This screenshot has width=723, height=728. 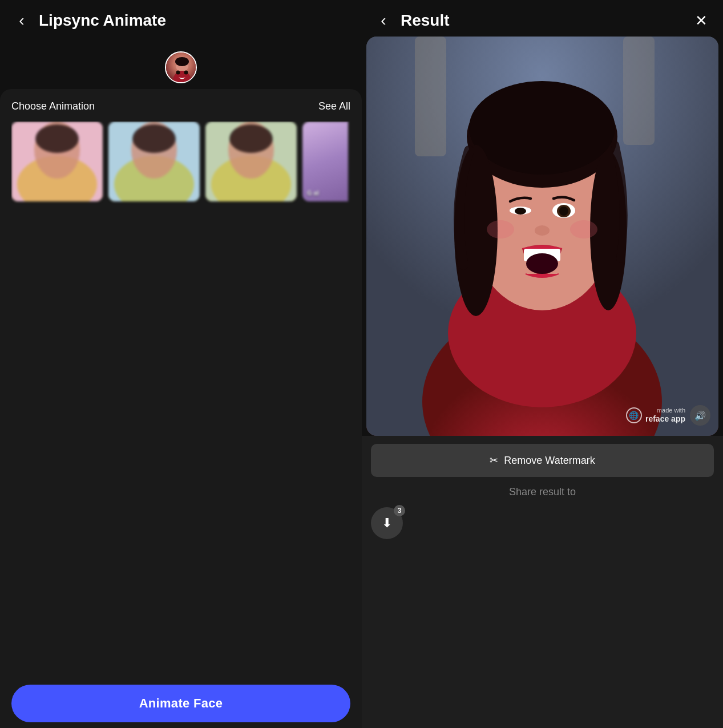 What do you see at coordinates (181, 66) in the screenshot?
I see `avatar-row` at bounding box center [181, 66].